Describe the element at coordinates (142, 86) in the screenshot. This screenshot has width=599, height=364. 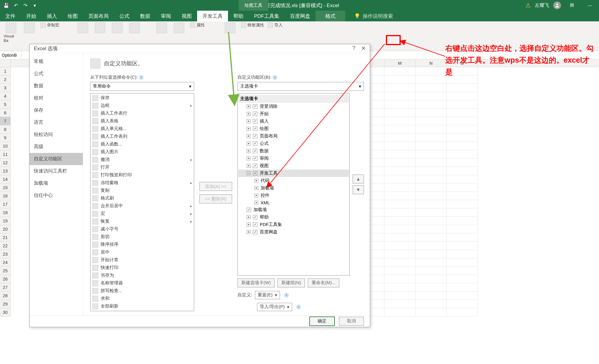
I see `commands-from-combo: 常用命令▾` at that location.